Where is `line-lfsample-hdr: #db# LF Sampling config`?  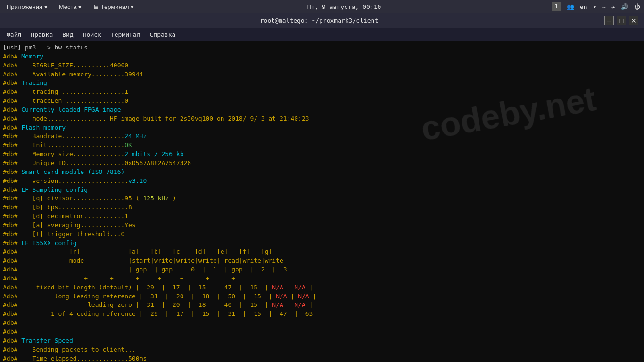
line-lfsample-hdr: #db# LF Sampling config is located at coordinates (322, 190).